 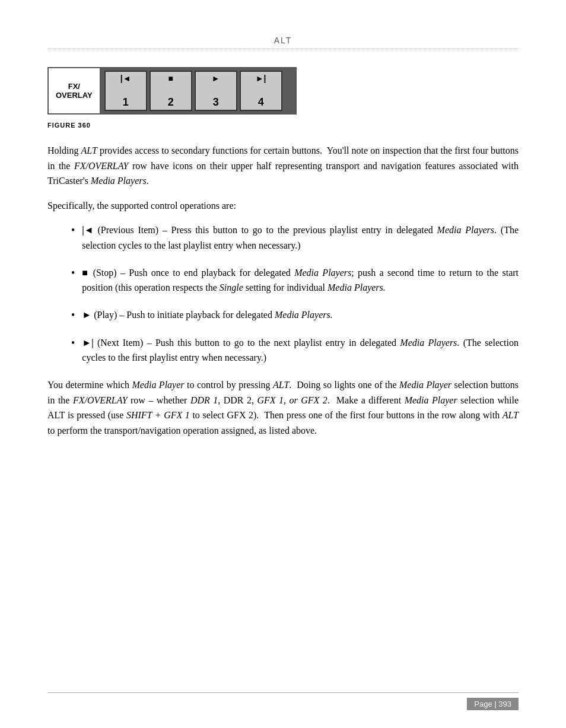 I want to click on fx-btn-3: ► 3, so click(x=216, y=91).